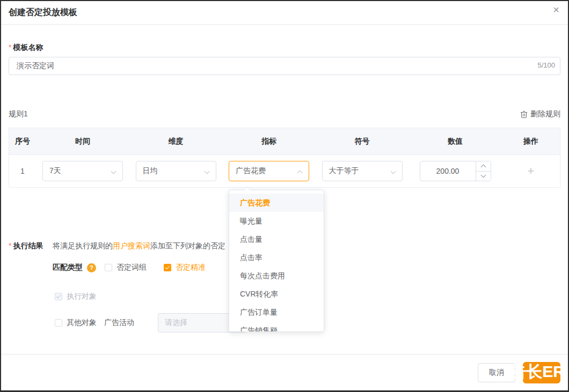  Describe the element at coordinates (269, 142) in the screenshot. I see `col-header-metric: 指标` at that location.